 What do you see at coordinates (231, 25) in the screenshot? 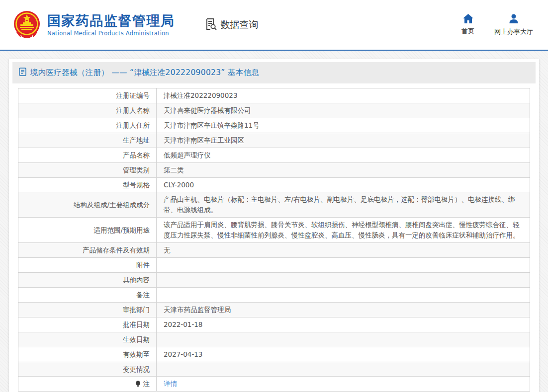
I see `data-query-button: 数据查询` at bounding box center [231, 25].